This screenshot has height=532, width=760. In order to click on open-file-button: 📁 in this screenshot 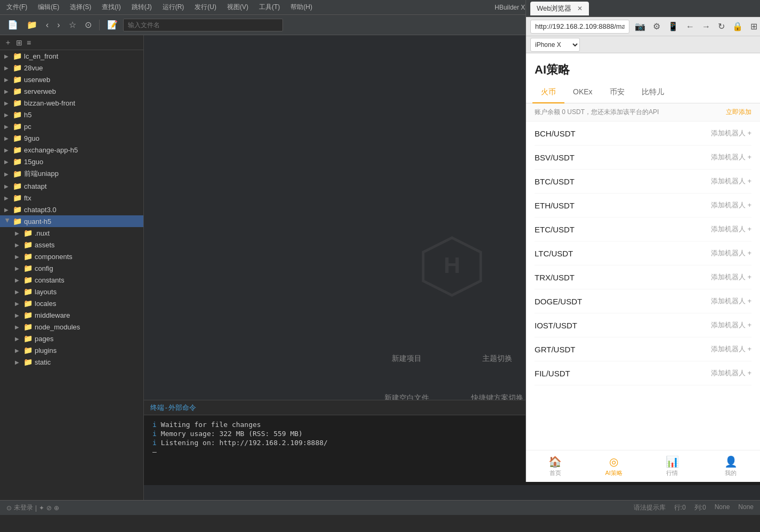, I will do `click(32, 25)`.